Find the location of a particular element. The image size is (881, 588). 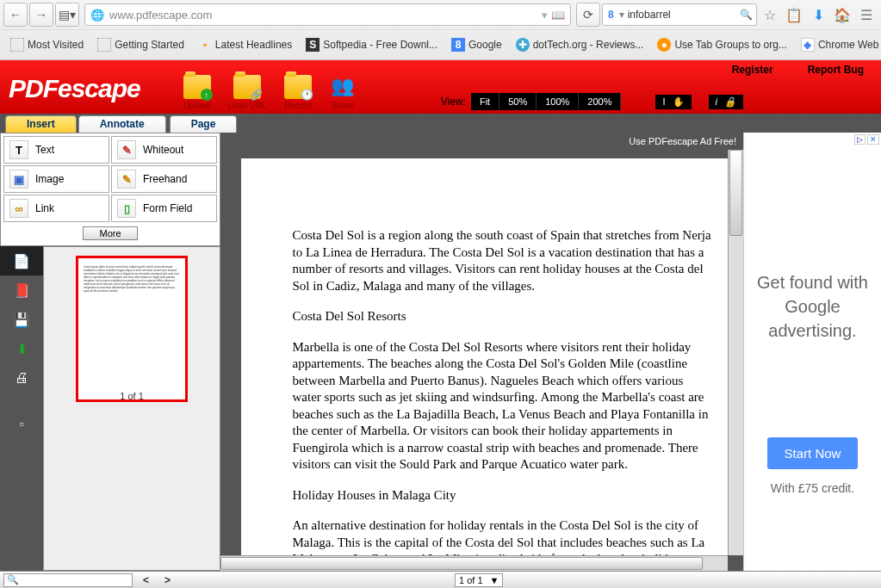

browser-chrome: ← → ▤▾ 🌐 www.pdfescape.com ▾ 📖 ⟳ 8 ▾ inf… is located at coordinates (441, 30).